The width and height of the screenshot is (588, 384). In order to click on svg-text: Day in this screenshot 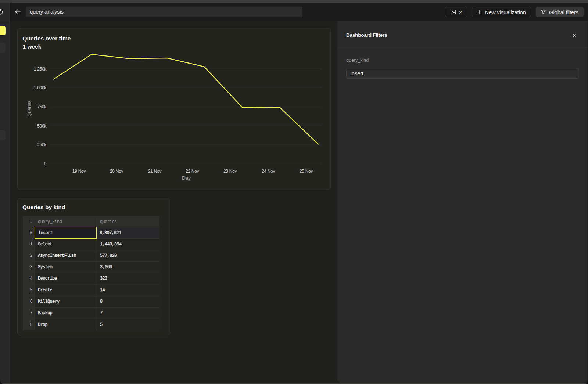, I will do `click(186, 178)`.